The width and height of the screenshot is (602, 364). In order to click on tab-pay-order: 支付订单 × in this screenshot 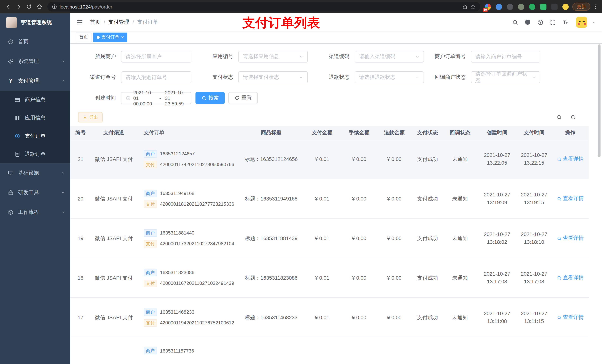, I will do `click(110, 37)`.